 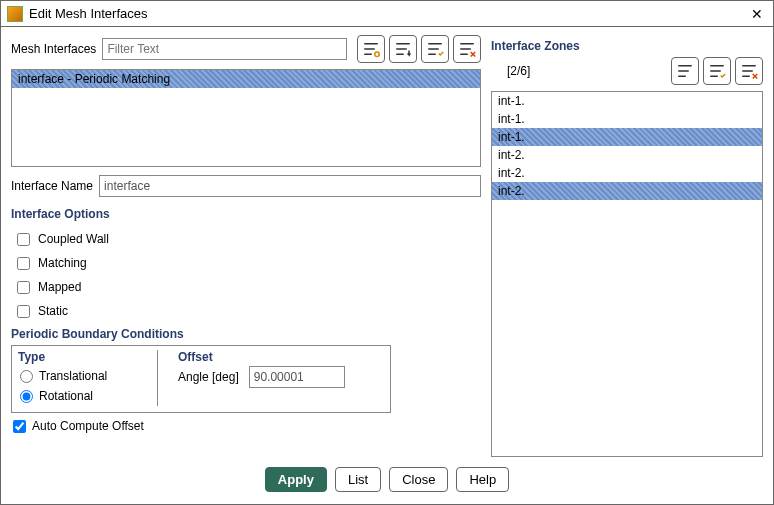 I want to click on titlebar: Edit Mesh Interfaces ✕, so click(x=387, y=14).